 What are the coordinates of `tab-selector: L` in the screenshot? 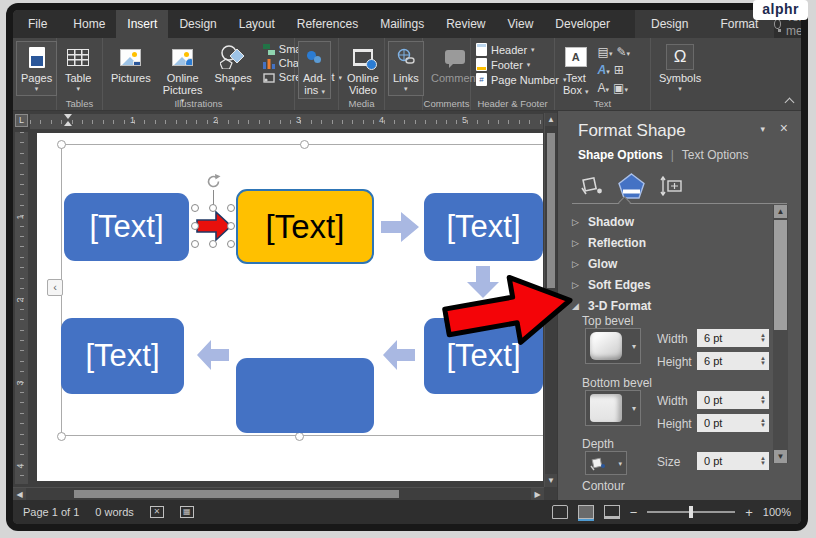 It's located at (22, 120).